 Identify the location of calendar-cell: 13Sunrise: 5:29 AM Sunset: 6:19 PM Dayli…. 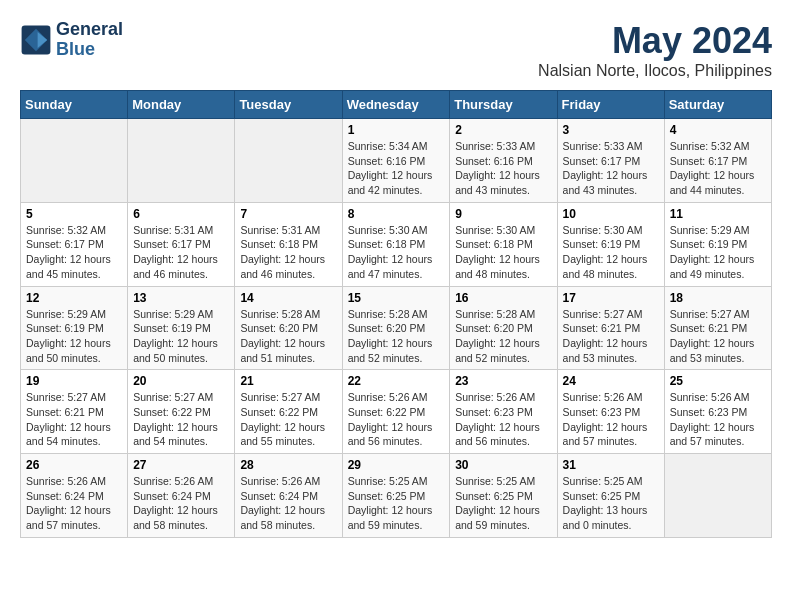
(182, 328).